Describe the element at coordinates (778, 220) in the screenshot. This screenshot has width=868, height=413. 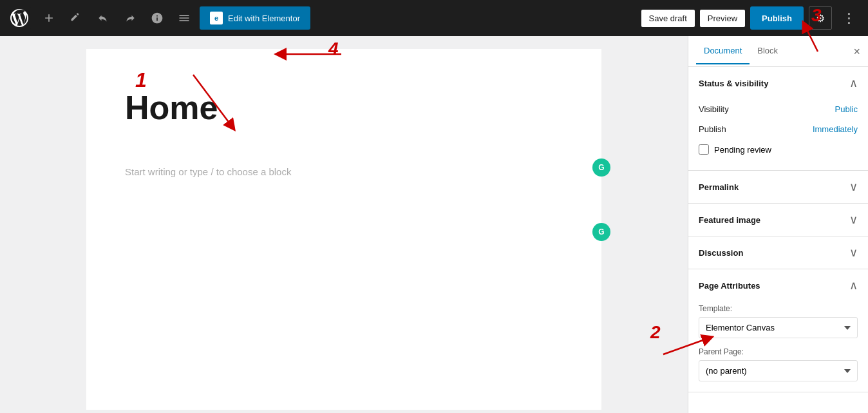
I see `featured-image-header: Featured image ∨` at that location.